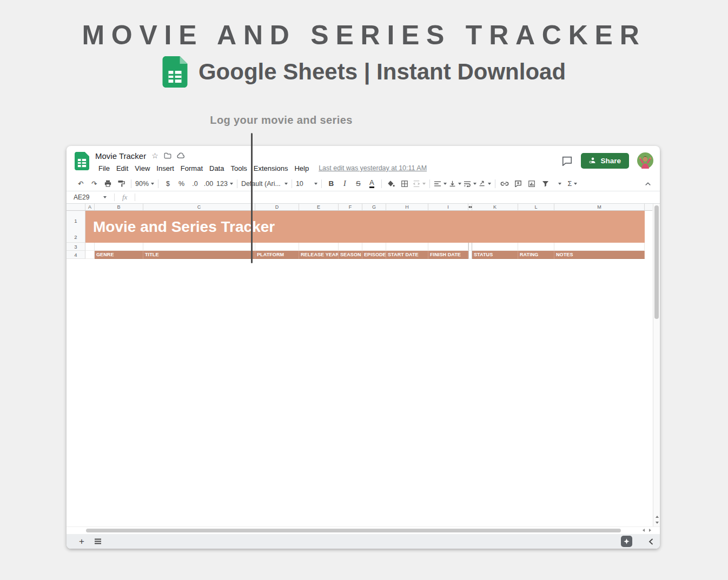 The image size is (728, 580). Describe the element at coordinates (358, 184) in the screenshot. I see `strikethrough-icon: S` at that location.